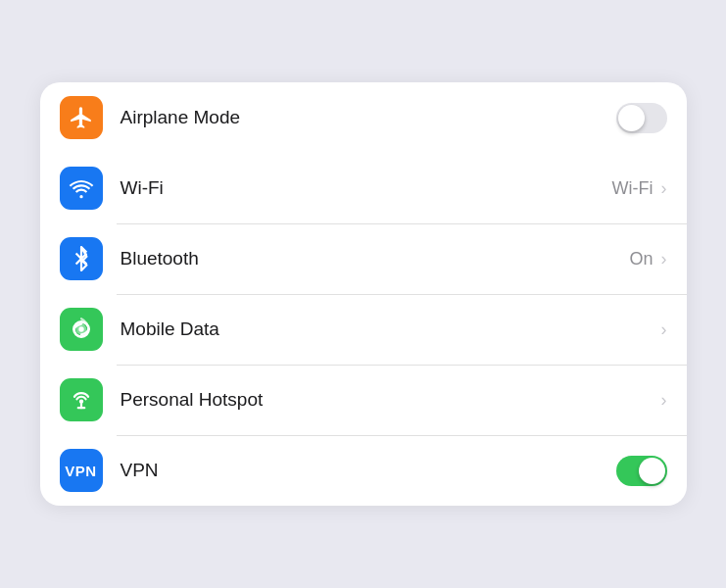  What do you see at coordinates (81, 470) in the screenshot?
I see `vpn-icon-wrap: VPN` at bounding box center [81, 470].